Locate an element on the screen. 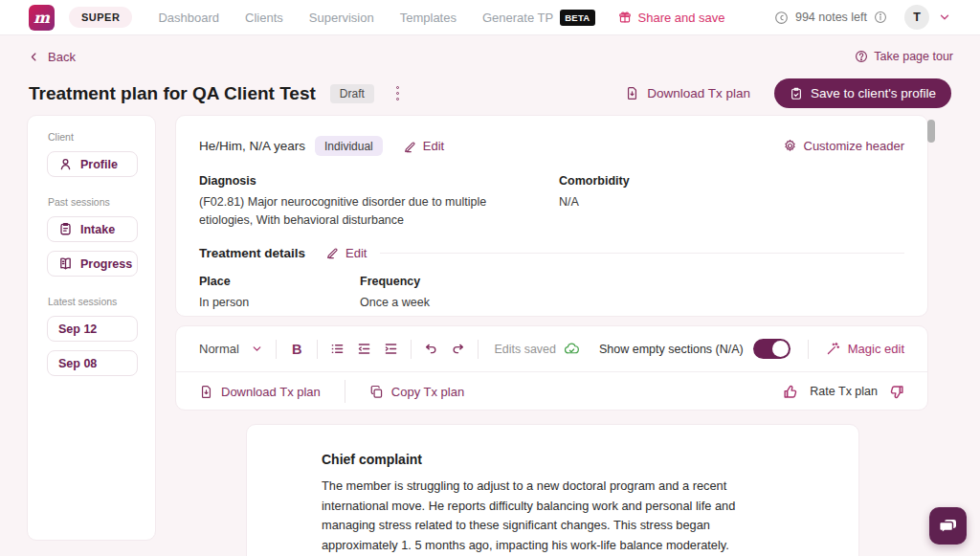 This screenshot has height=556, width=980. cloud-check-icon is located at coordinates (572, 348).